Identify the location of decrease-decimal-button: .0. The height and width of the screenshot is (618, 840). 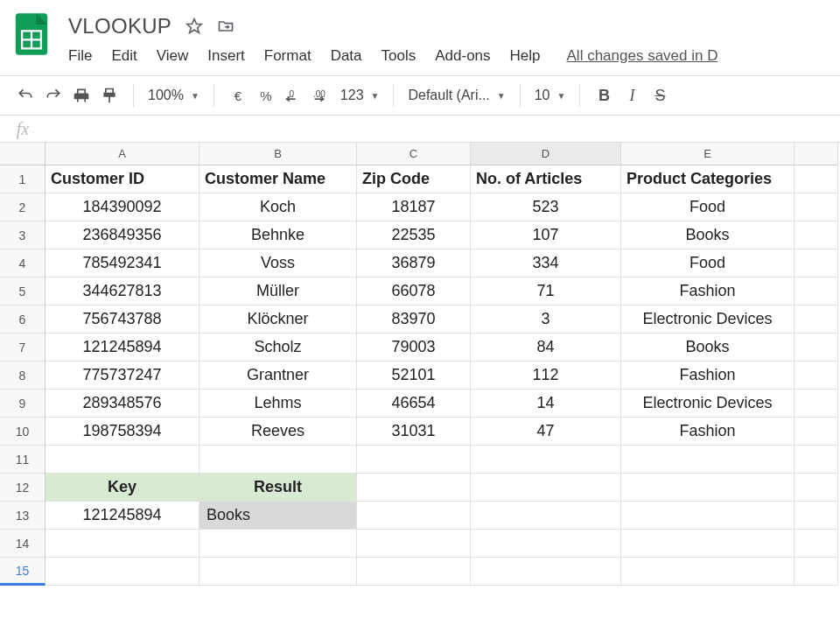
(294, 95).